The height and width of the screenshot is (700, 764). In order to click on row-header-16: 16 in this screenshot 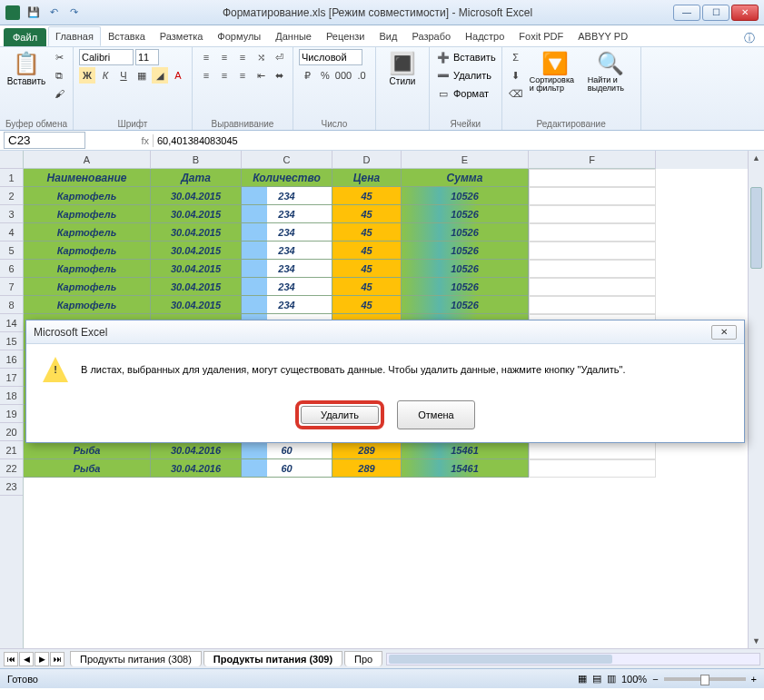, I will do `click(11, 360)`.